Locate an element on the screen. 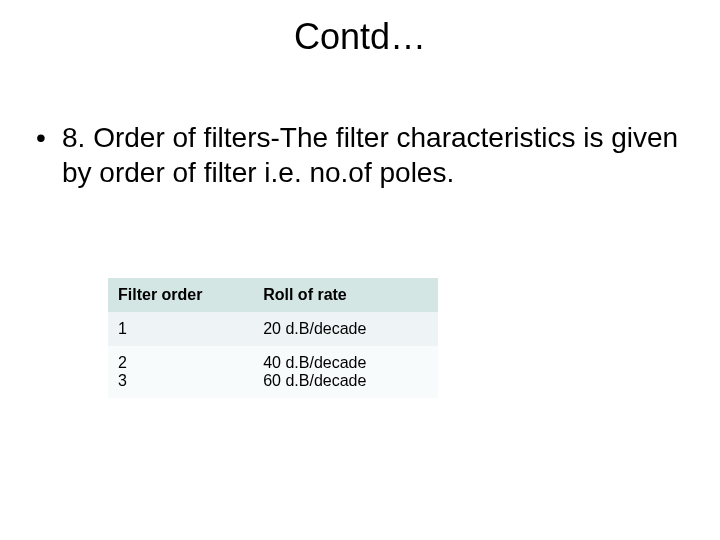  table-cell: 23 is located at coordinates (180, 372).